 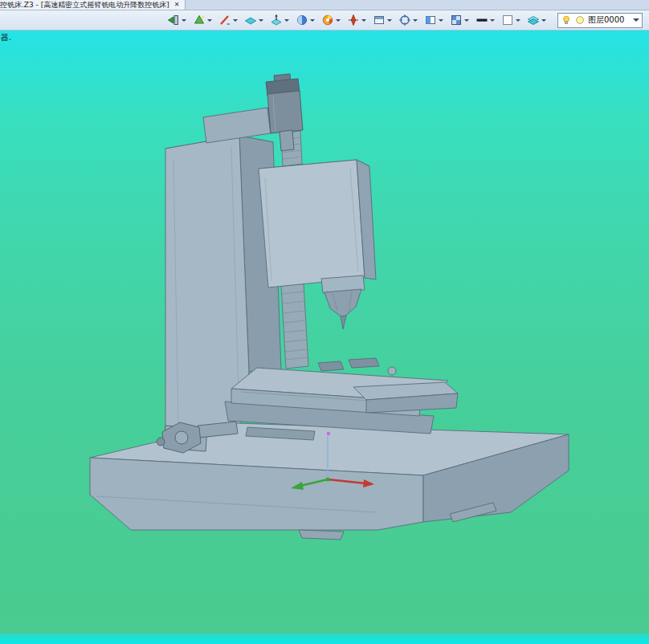 What do you see at coordinates (382, 20) in the screenshot?
I see `zoom-window-button` at bounding box center [382, 20].